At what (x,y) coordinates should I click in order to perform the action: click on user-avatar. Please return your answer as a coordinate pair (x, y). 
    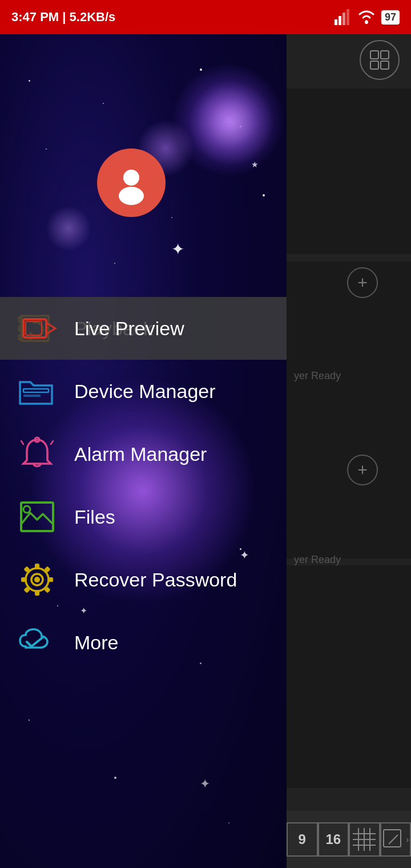
    Looking at the image, I should click on (131, 183).